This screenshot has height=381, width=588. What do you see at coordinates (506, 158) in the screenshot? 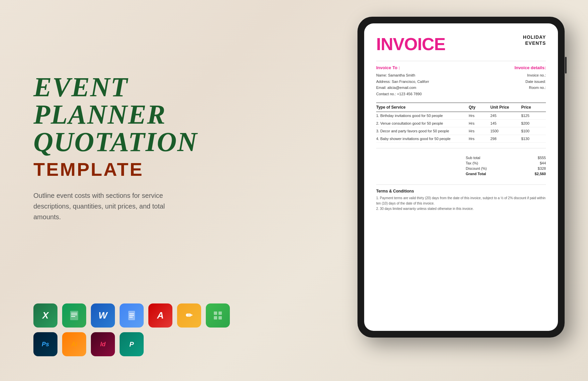
I see `subtotal-row: Sub total $555` at bounding box center [506, 158].